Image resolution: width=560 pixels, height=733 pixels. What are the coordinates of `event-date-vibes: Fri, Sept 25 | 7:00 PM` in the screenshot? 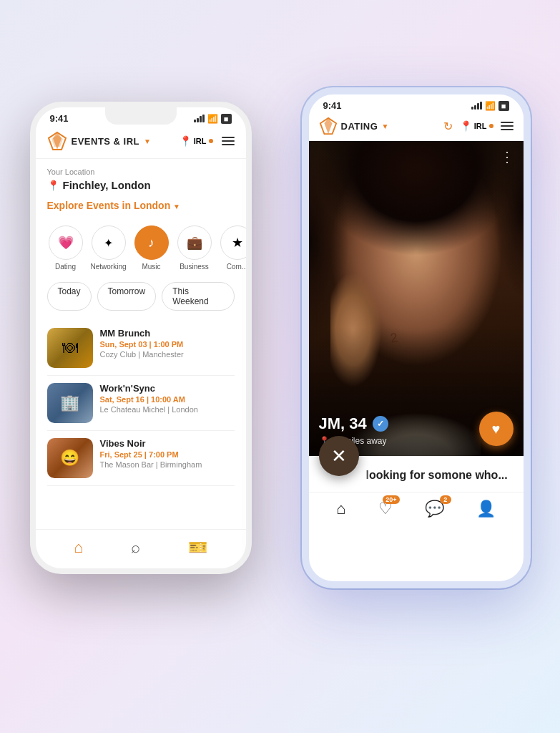 It's located at (167, 455).